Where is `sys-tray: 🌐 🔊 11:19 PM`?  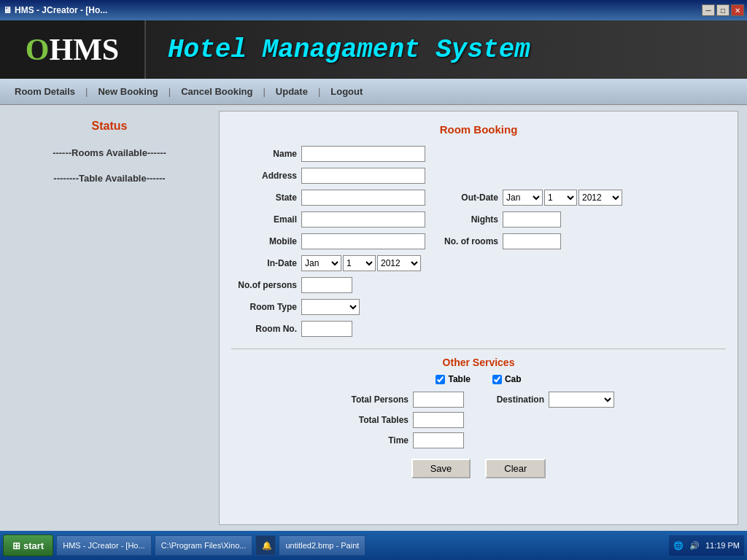 sys-tray: 🌐 🔊 11:19 PM is located at coordinates (706, 545).